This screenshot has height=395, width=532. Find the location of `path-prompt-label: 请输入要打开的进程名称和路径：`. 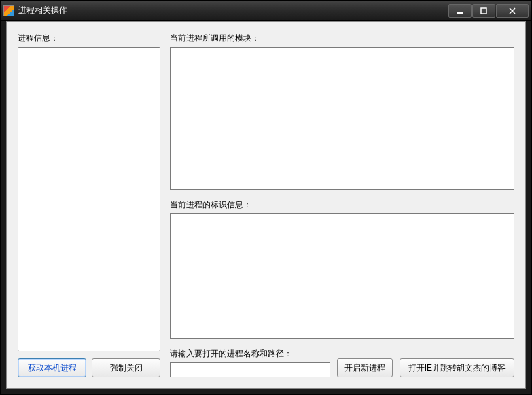

path-prompt-label: 请输入要打开的进程名称和路径： is located at coordinates (250, 354).